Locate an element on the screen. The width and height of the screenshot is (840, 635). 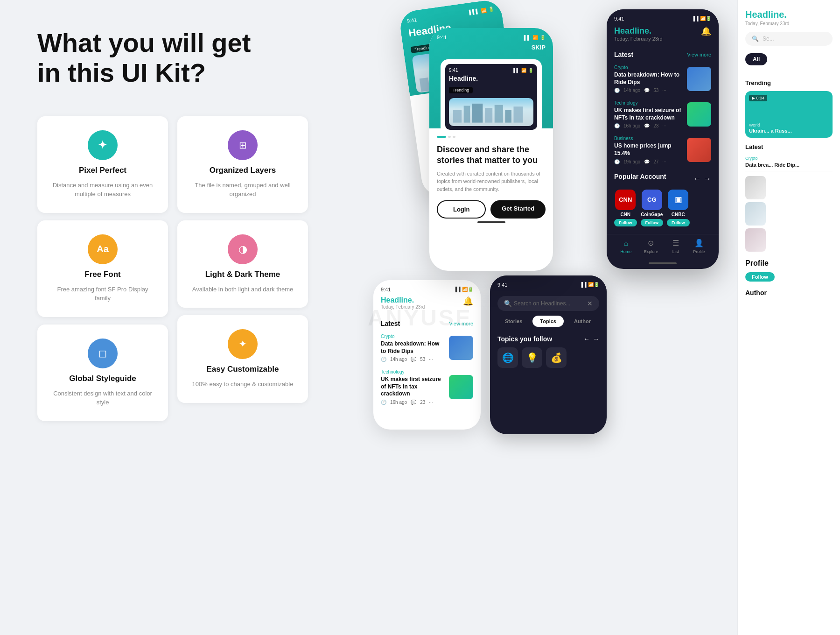
inner-city is located at coordinates (491, 112).